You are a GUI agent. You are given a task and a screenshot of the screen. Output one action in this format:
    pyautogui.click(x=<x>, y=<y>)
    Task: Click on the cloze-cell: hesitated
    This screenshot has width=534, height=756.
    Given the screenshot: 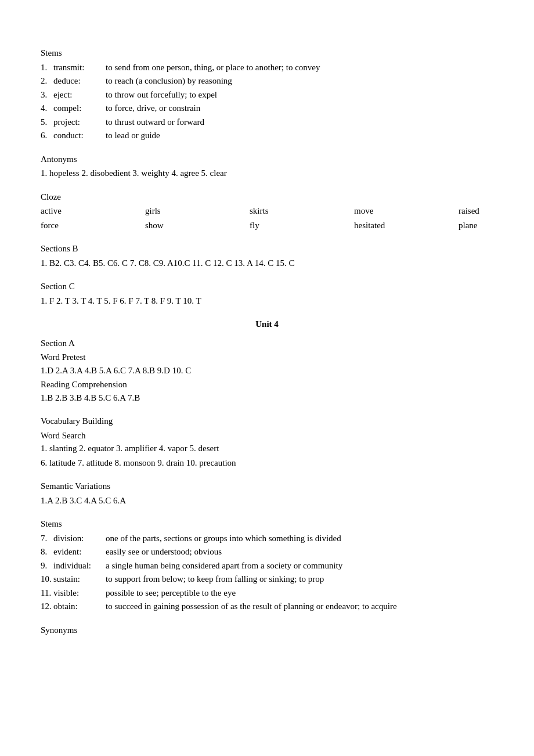 What is the action you would take?
    pyautogui.click(x=406, y=225)
    